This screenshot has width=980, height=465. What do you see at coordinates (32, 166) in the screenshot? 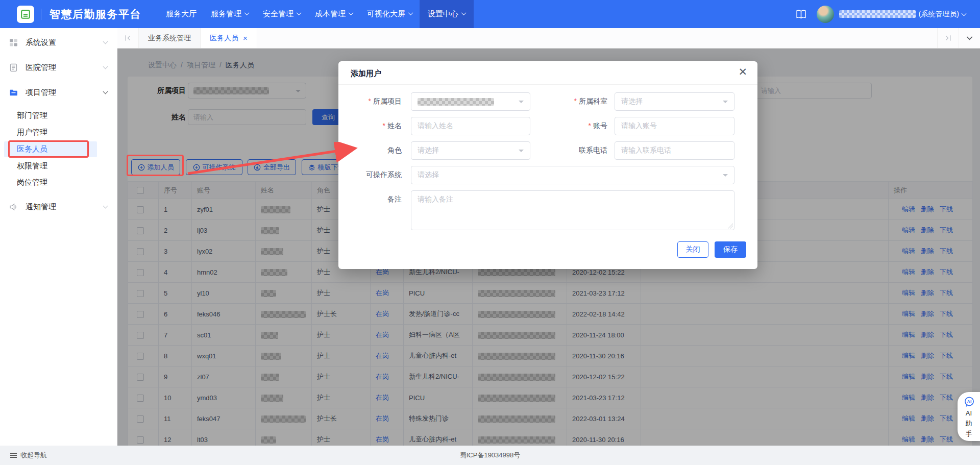
I see `sidebar-item-label: 权限管理` at bounding box center [32, 166].